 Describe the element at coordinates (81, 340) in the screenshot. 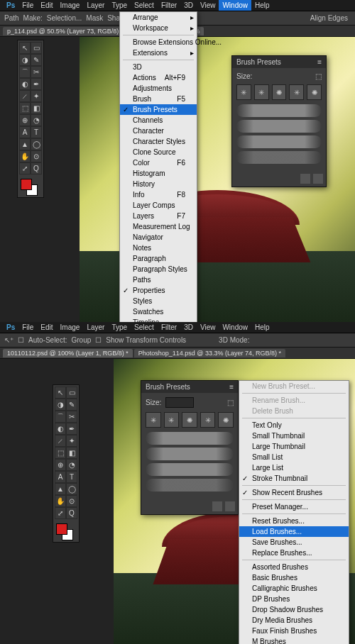

I see `opt-group: Group` at that location.